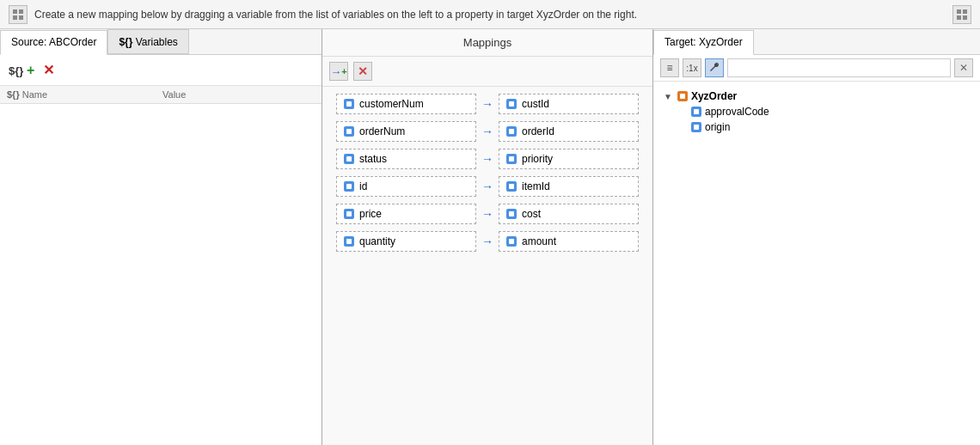 The image size is (980, 445). What do you see at coordinates (371, 214) in the screenshot?
I see `source-label: price` at bounding box center [371, 214].